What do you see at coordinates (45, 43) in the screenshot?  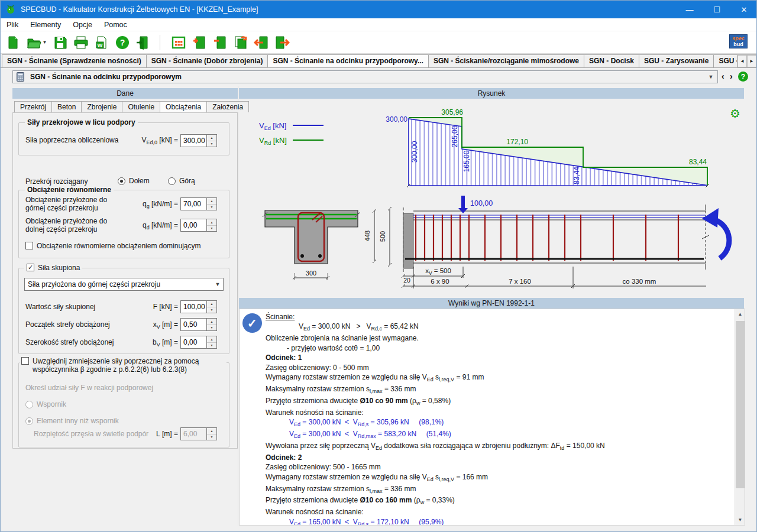 I see `open-dropdown-caret: ▼` at bounding box center [45, 43].